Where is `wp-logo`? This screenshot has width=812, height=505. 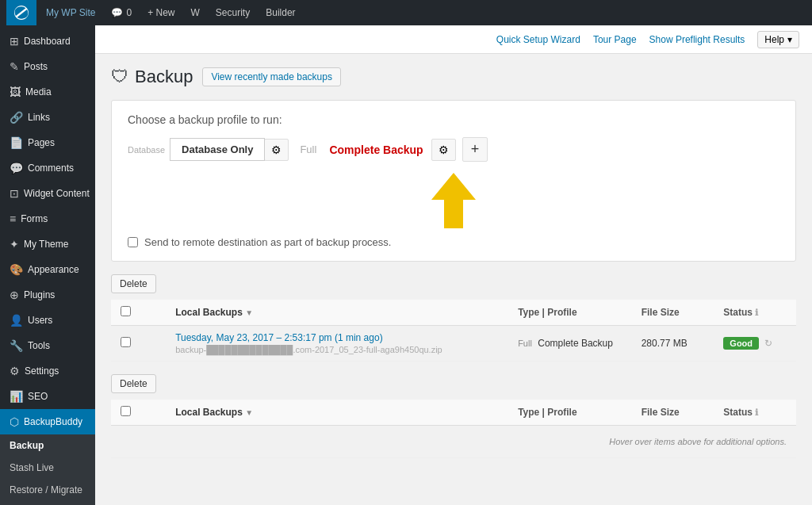
wp-logo is located at coordinates (21, 13).